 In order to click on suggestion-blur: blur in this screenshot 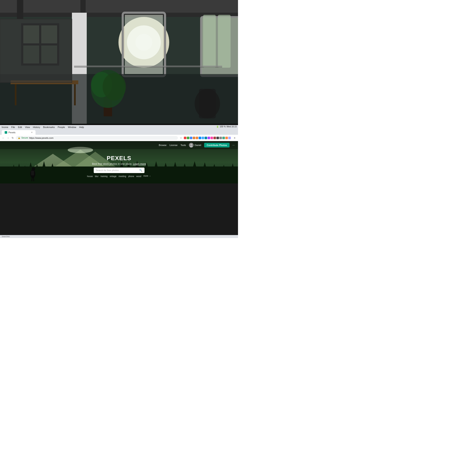, I will do `click(97, 176)`.